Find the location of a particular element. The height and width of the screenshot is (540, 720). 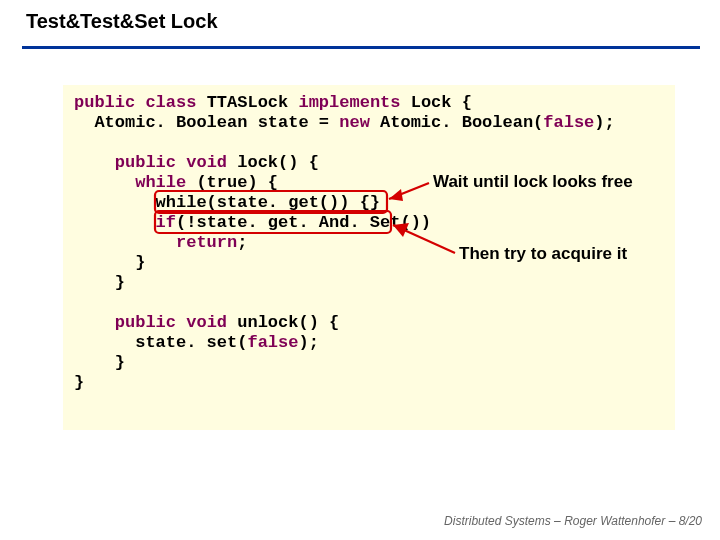

code-text: (true) { is located at coordinates (232, 182).